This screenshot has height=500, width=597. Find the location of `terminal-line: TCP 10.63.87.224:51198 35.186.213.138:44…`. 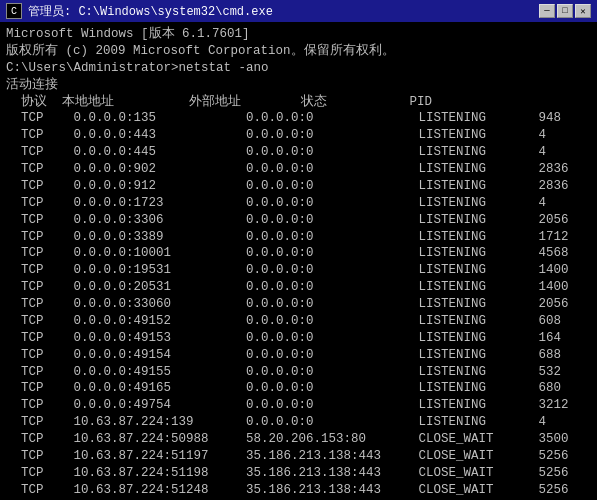

terminal-line: TCP 10.63.87.224:51198 35.186.213.138:44… is located at coordinates (298, 474).